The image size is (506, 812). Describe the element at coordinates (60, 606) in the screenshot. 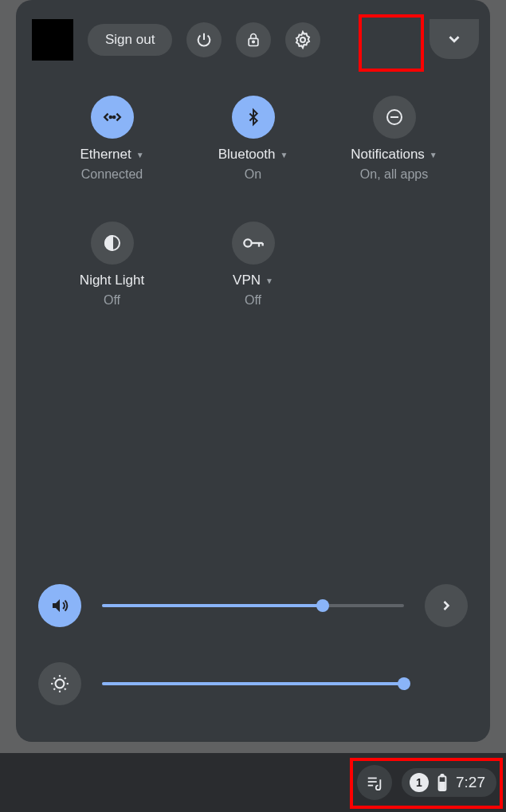

I see `volume-icon-button` at that location.